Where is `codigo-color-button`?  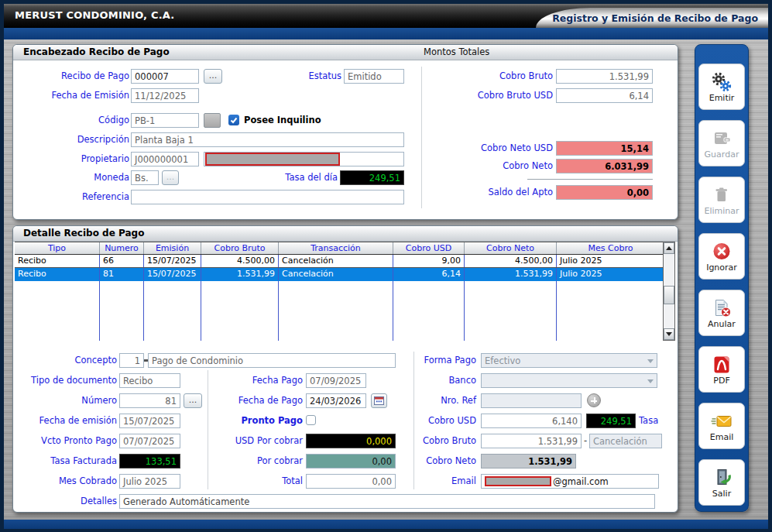 codigo-color-button is located at coordinates (212, 121).